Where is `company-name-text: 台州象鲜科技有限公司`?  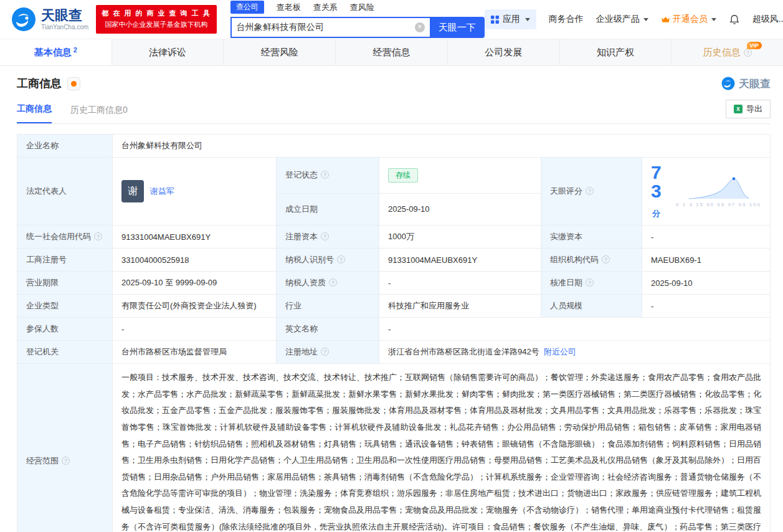 company-name-text: 台州象鲜科技有限公司 is located at coordinates (162, 146).